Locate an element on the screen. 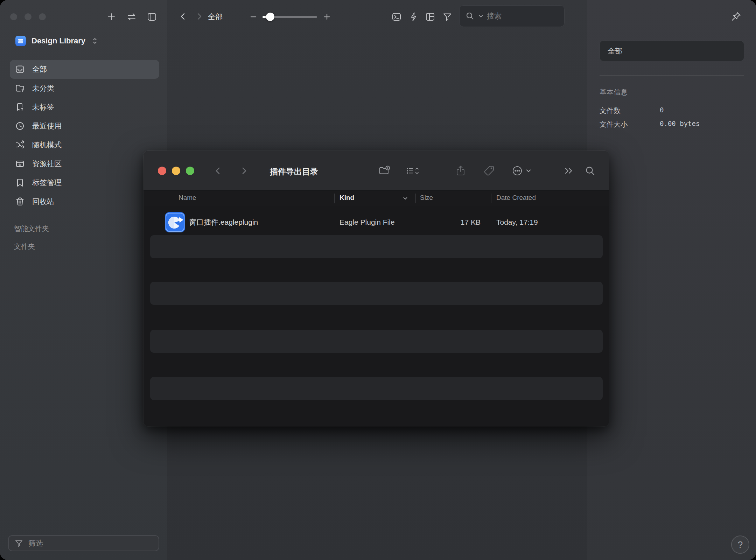  uncategorized-folder-icon is located at coordinates (20, 88).